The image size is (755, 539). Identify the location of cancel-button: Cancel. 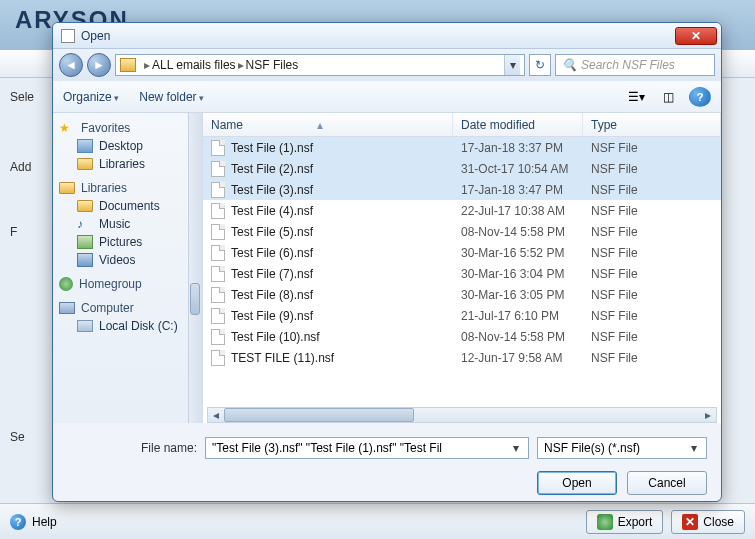
(667, 483).